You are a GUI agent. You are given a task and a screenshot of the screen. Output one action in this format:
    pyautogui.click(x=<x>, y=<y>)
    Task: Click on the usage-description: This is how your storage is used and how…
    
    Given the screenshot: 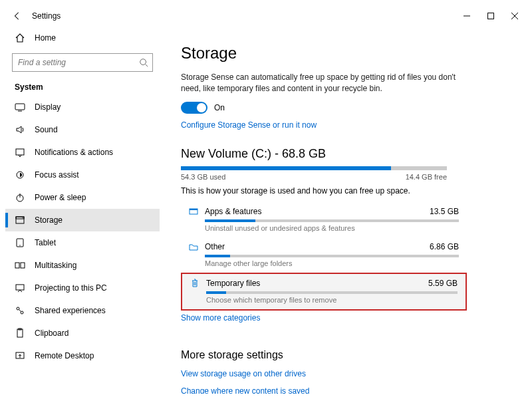 What is the action you would take?
    pyautogui.click(x=343, y=191)
    